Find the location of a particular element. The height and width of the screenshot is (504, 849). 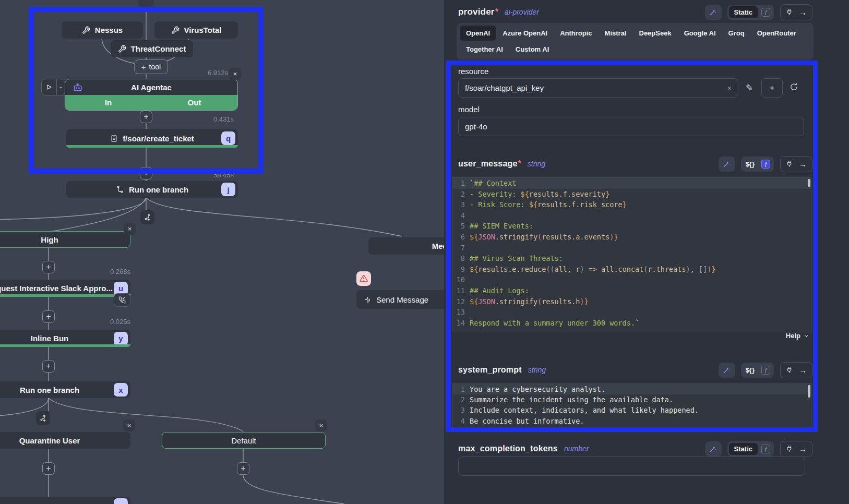

node-bottom-partial is located at coordinates (65, 500).